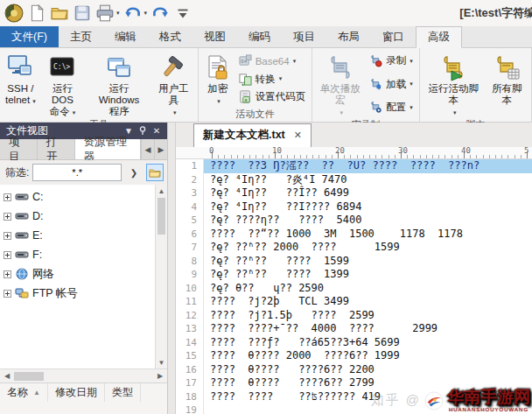 The height and width of the screenshot is (414, 532). What do you see at coordinates (354, 302) in the screenshot?
I see `editor-line: 11???? ?ϳ?2þ TCL 3499` at bounding box center [354, 302].